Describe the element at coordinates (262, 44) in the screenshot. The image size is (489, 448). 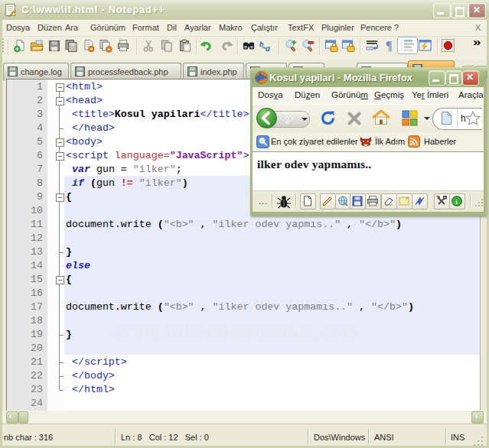
I see `svg-text: b` at that location.